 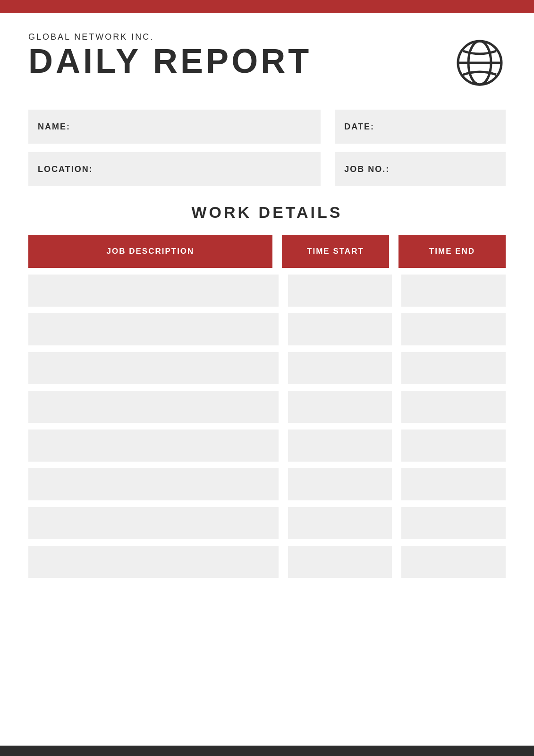 What do you see at coordinates (480, 61) in the screenshot?
I see `globe-icon` at bounding box center [480, 61].